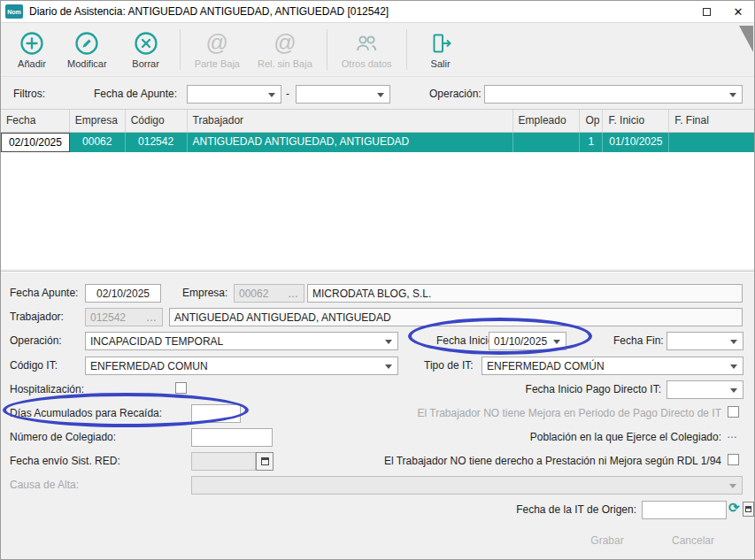  What do you see at coordinates (294, 294) in the screenshot?
I see `browse-icon: …` at bounding box center [294, 294].